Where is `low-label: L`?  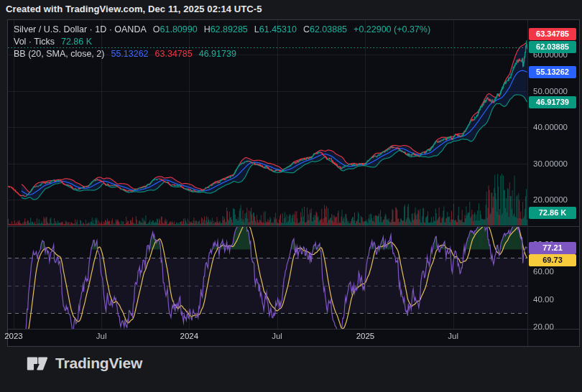 low-label: L is located at coordinates (257, 29).